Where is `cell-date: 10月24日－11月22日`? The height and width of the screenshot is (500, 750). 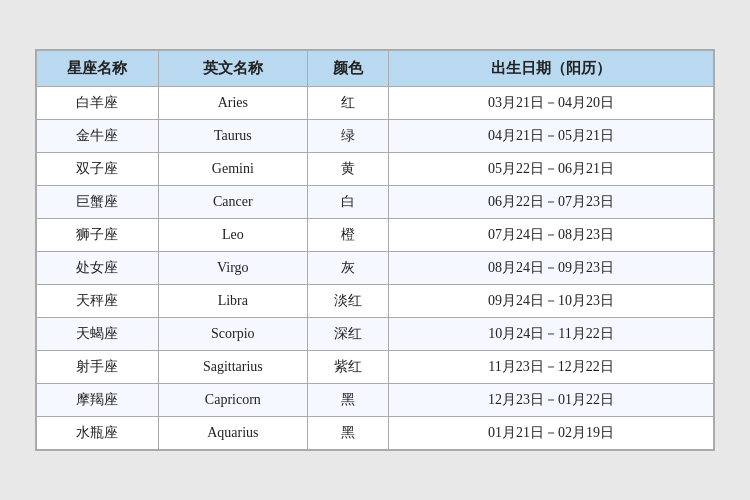
cell-date: 10月24日－11月22日 is located at coordinates (552, 334).